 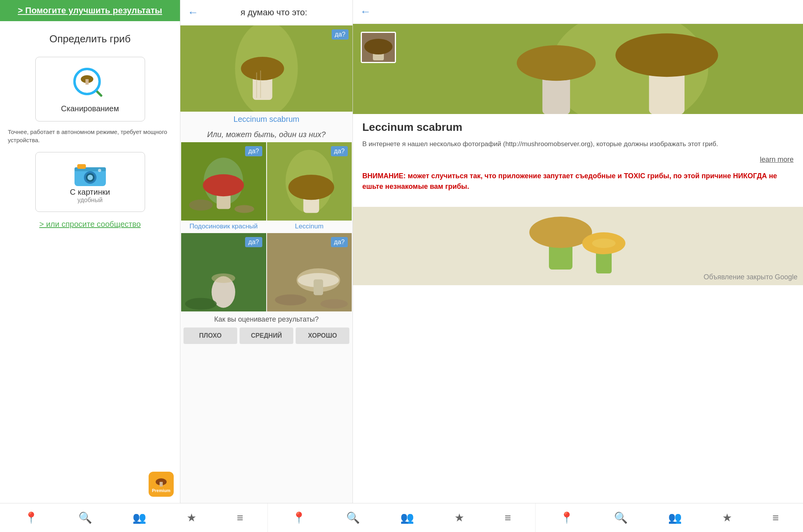 What do you see at coordinates (267, 69) in the screenshot?
I see `main-mushroom-svg` at bounding box center [267, 69].